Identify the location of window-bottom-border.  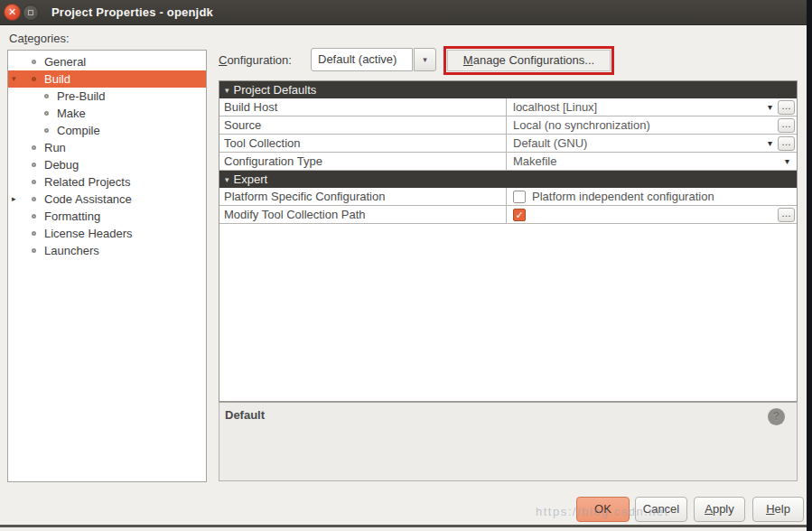
(403, 526).